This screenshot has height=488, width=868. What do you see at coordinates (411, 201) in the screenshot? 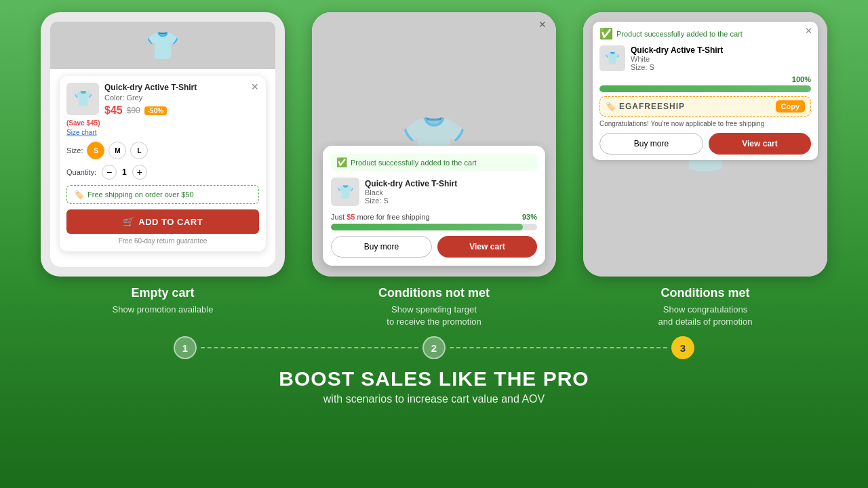
I see `popup-product-size-2: Size: S` at bounding box center [411, 201].